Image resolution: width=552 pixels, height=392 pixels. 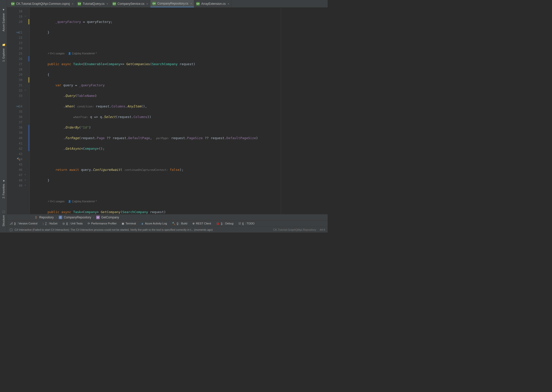 I want to click on line-number: 38, so click(x=18, y=127).